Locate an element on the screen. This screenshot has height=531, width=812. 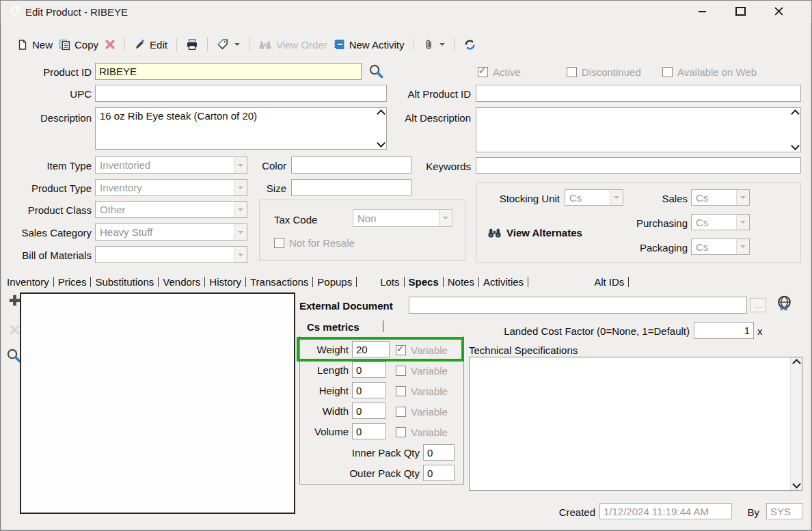
packaging-unit-combo: Cs is located at coordinates (720, 247).